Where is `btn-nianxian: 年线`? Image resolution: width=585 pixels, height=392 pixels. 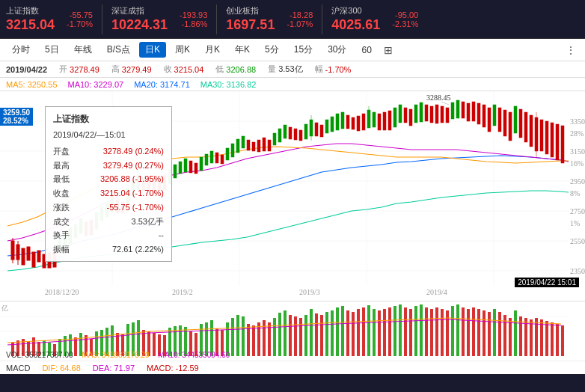 btn-nianxian: 年线 is located at coordinates (83, 49).